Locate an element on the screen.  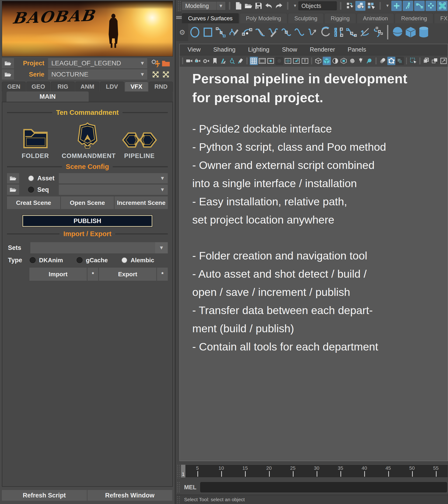
select-component-icon is located at coordinates (371, 6).